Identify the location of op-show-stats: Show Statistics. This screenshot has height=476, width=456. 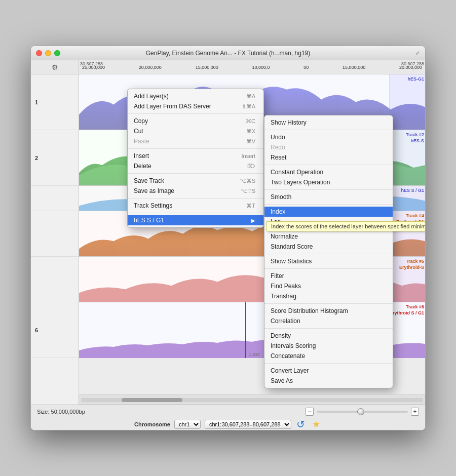
(328, 261).